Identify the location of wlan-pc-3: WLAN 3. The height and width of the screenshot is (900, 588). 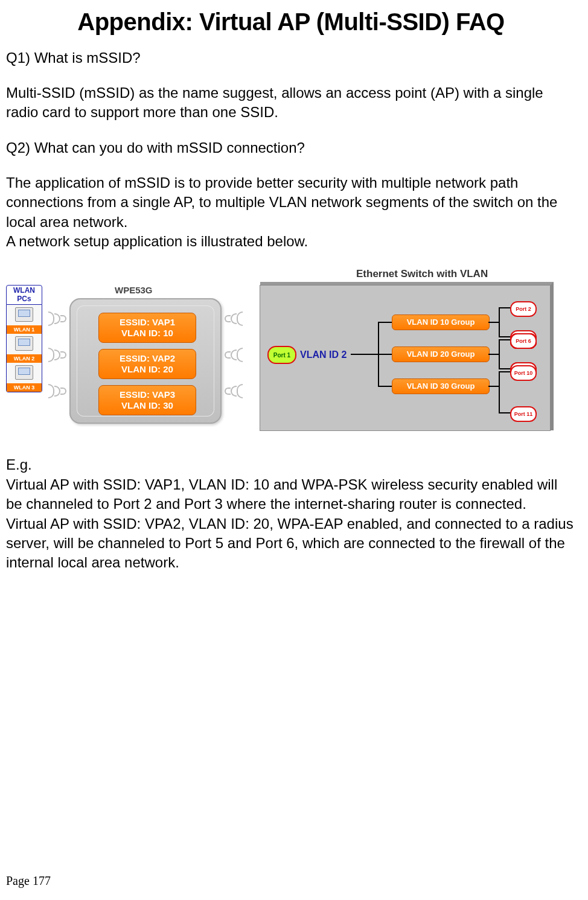
(24, 378).